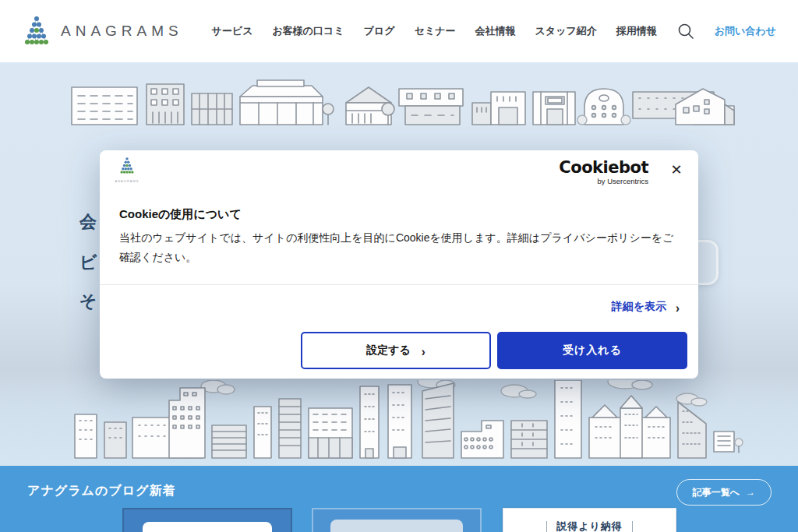  I want to click on view-all-articles-button: 記事一覧へ →, so click(724, 492).